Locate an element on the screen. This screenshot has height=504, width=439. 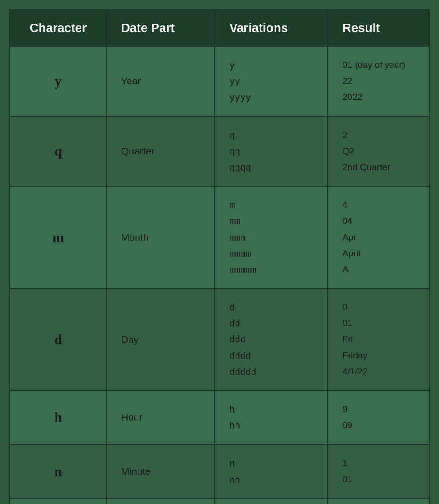
cell-datepart: Second is located at coordinates (161, 501).